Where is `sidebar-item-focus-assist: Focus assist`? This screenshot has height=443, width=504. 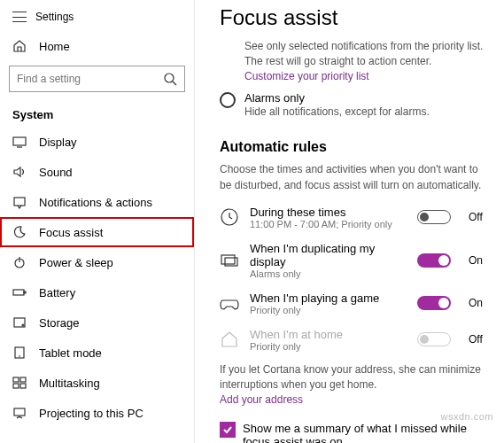 sidebar-item-focus-assist: Focus assist is located at coordinates (97, 232).